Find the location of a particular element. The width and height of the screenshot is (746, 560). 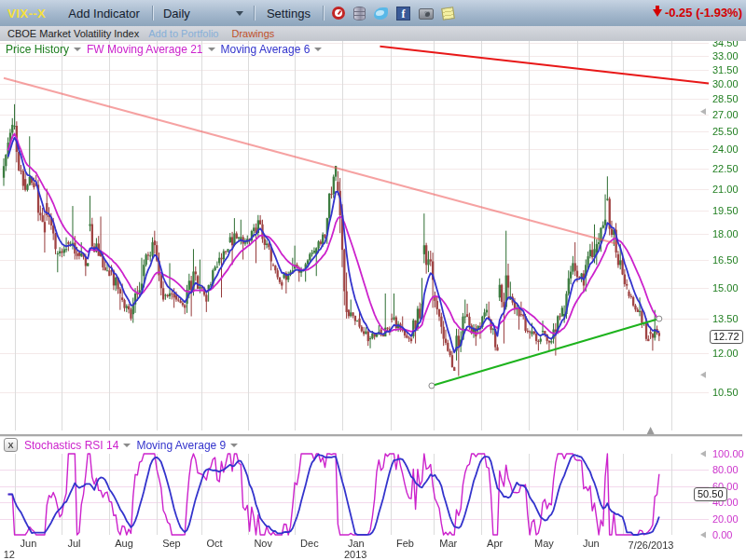

price-axis-tick: 27.00 is located at coordinates (725, 115).